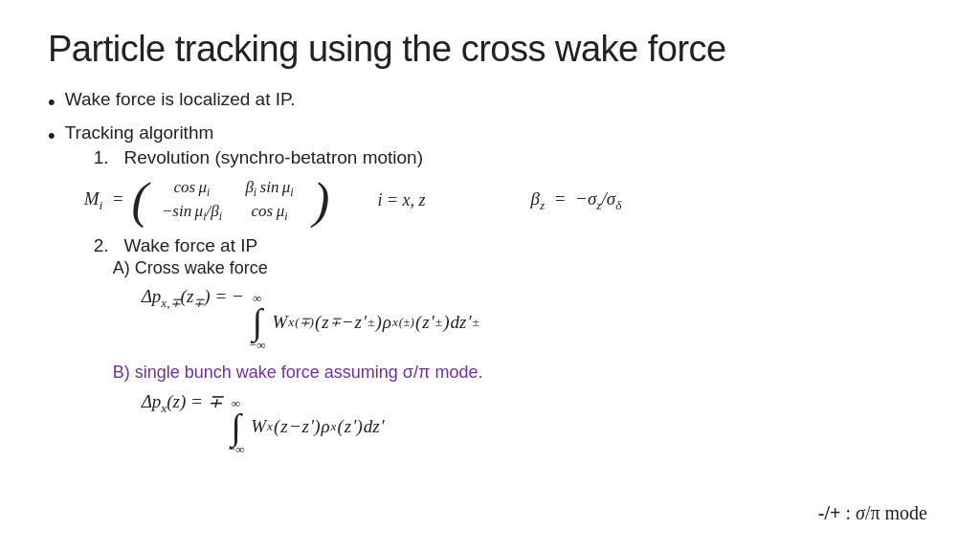 The height and width of the screenshot is (551, 980). I want to click on integral-bounds-single: ∞ ∫ −∞, so click(235, 427).